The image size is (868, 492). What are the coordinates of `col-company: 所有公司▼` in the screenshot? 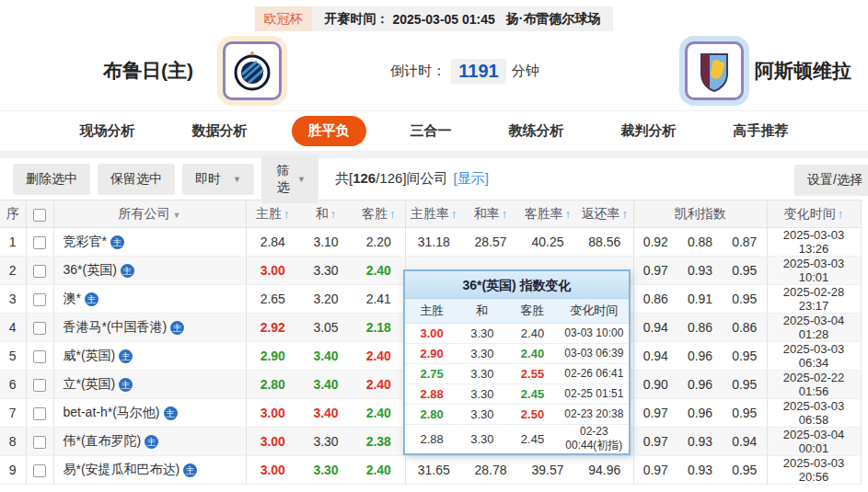 It's located at (149, 214).